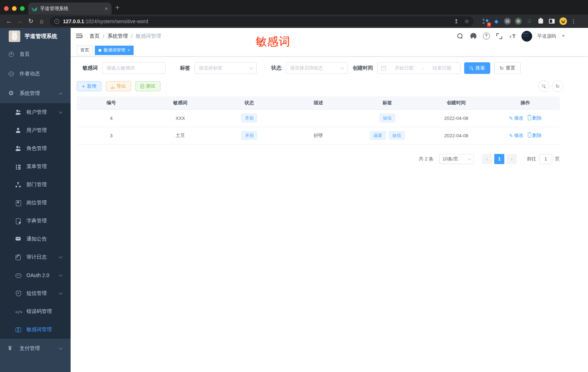 The height and width of the screenshot is (372, 588). I want to click on breadcrumb: 首页 / 系统管理 / 敏感词管理, so click(125, 36).